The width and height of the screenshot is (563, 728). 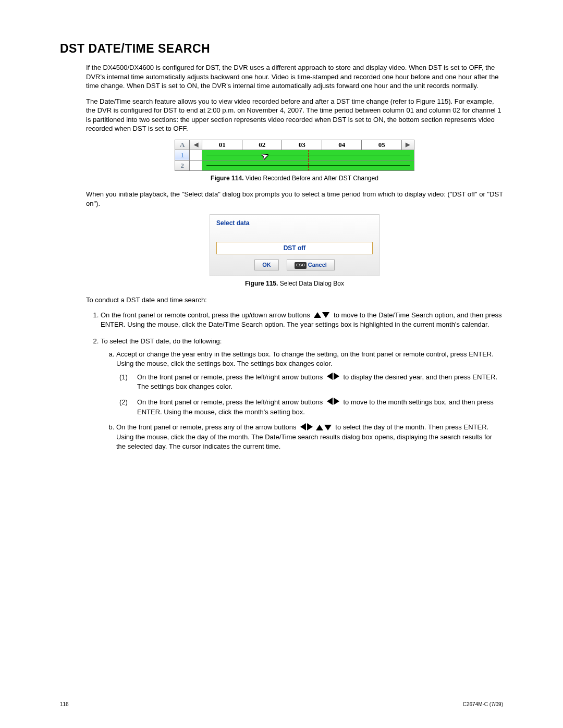 I want to click on row1-pre, so click(x=196, y=155).